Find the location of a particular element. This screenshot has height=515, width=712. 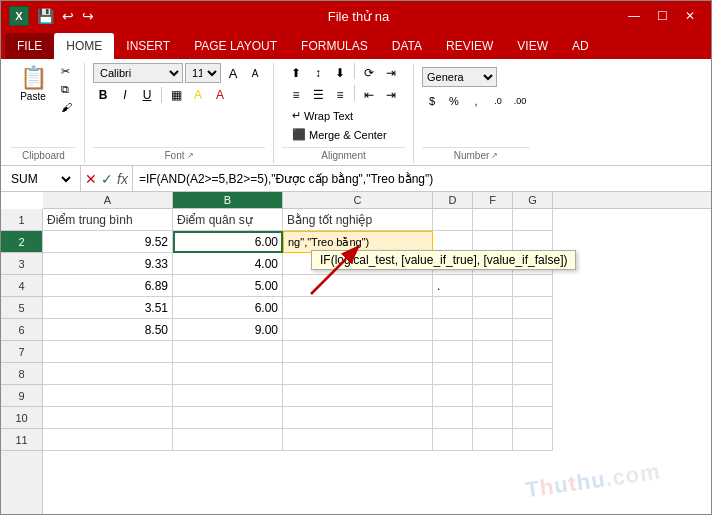

cell-g10 is located at coordinates (533, 418).